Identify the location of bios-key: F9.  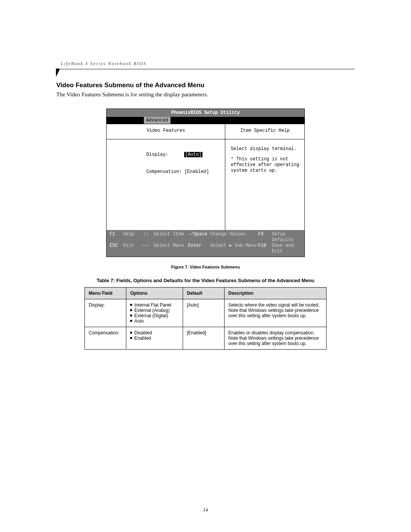
(265, 237).